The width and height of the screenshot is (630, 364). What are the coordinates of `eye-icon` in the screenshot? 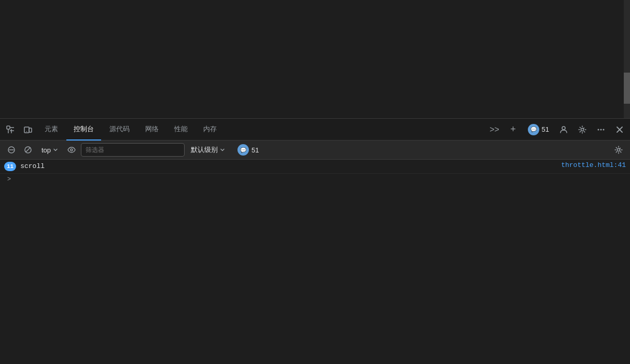 It's located at (72, 150).